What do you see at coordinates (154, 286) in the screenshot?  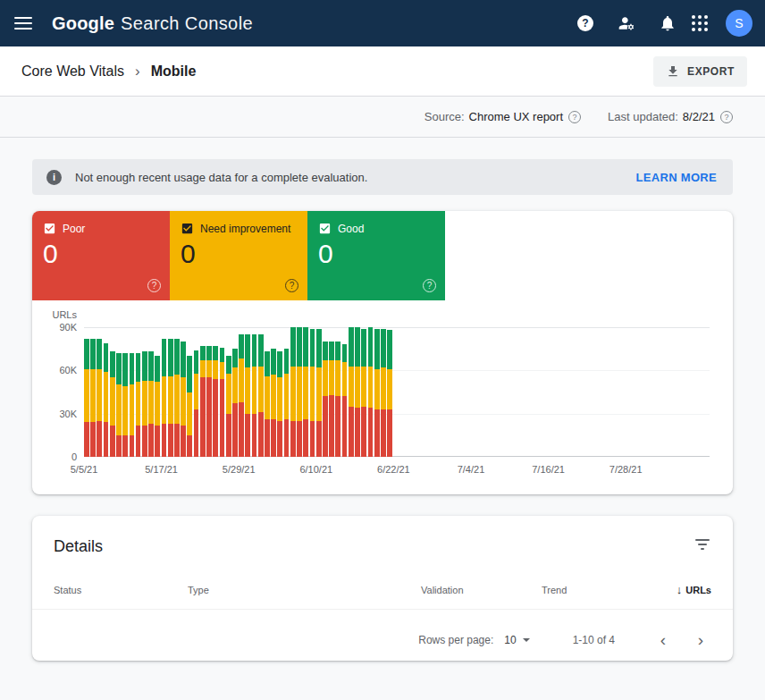 I see `tile-poor-help-icon: ?` at bounding box center [154, 286].